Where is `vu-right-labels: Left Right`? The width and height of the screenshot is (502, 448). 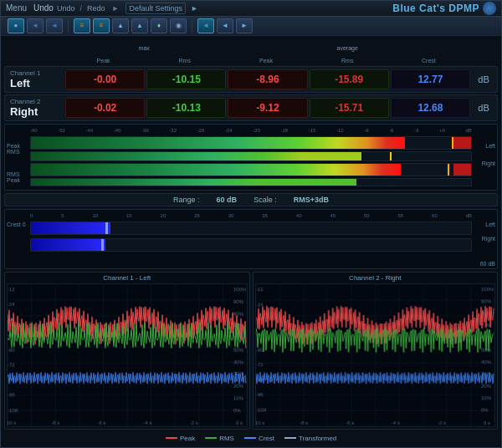
vu-right-labels: Left Right is located at coordinates (489, 155).